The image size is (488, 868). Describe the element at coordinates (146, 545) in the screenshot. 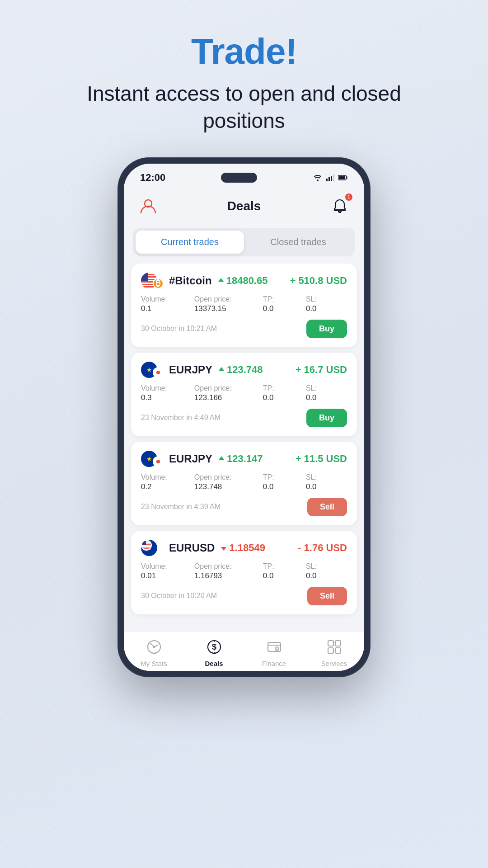

I see `us-flag-small` at that location.